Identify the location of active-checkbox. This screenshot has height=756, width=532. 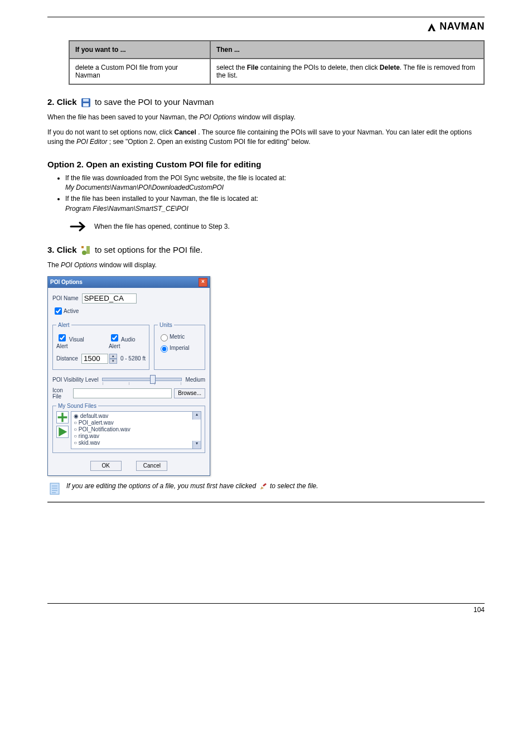
(58, 311).